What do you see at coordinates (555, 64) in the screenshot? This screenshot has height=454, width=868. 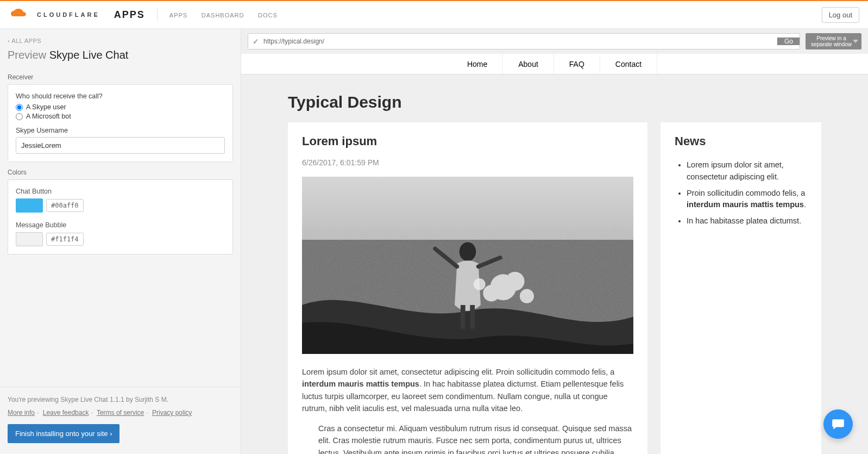 I see `site-nav: Home About FAQ Contact` at bounding box center [555, 64].